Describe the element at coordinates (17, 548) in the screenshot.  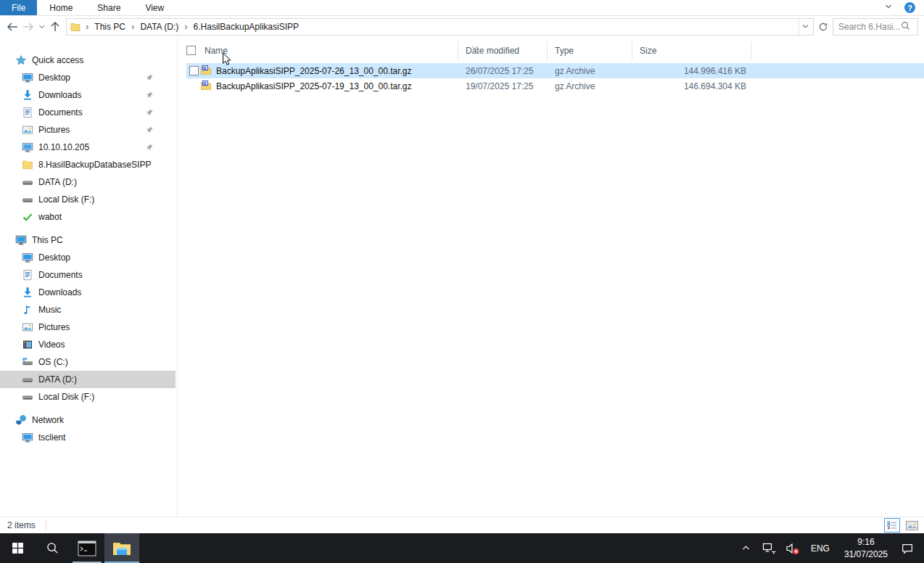
I see `windows-logo-icon` at that location.